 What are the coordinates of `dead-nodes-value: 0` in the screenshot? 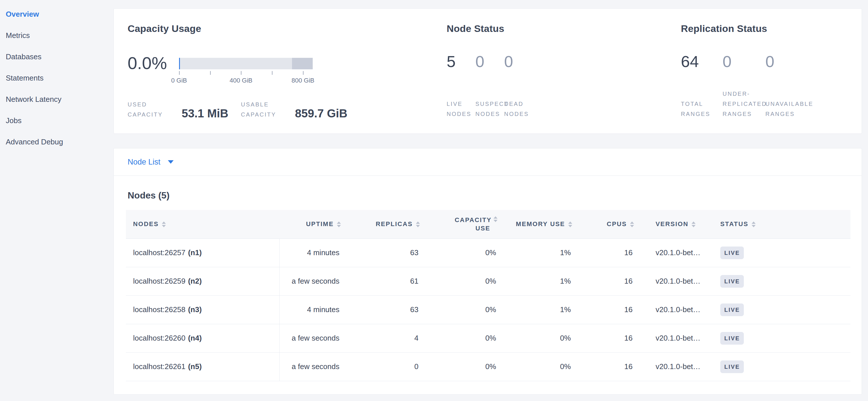 It's located at (509, 61).